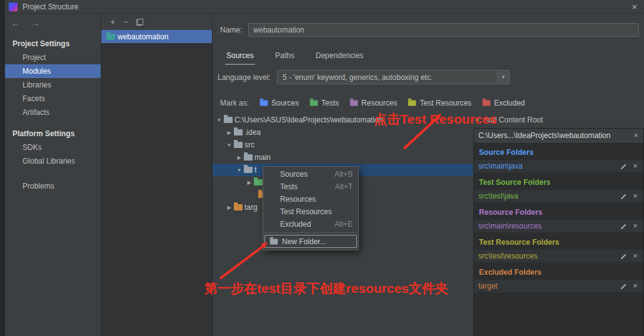 Image resolution: width=644 pixels, height=336 pixels. I want to click on menu-shortcut: Alt+S, so click(340, 174).